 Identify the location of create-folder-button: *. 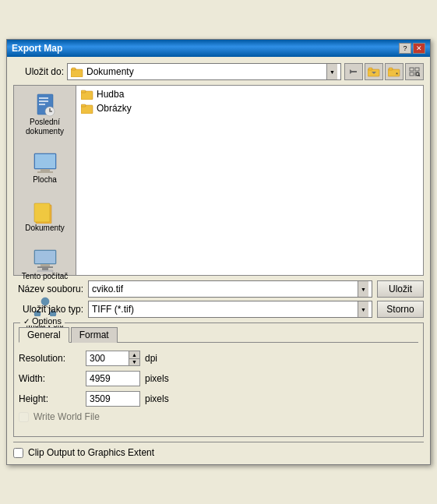
(394, 72).